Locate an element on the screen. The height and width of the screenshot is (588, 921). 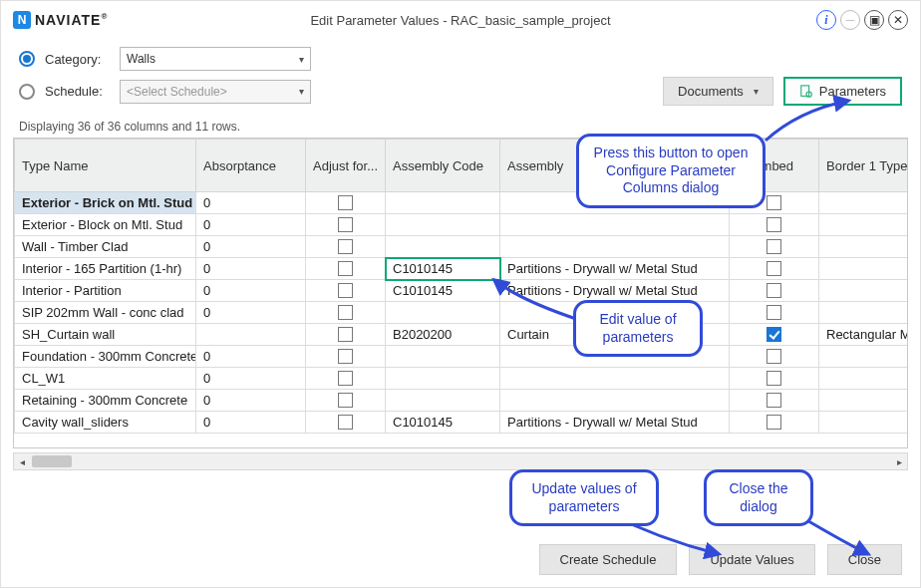
cell-name: Interior - 165 Partition (1-hr) is located at coordinates (106, 269).